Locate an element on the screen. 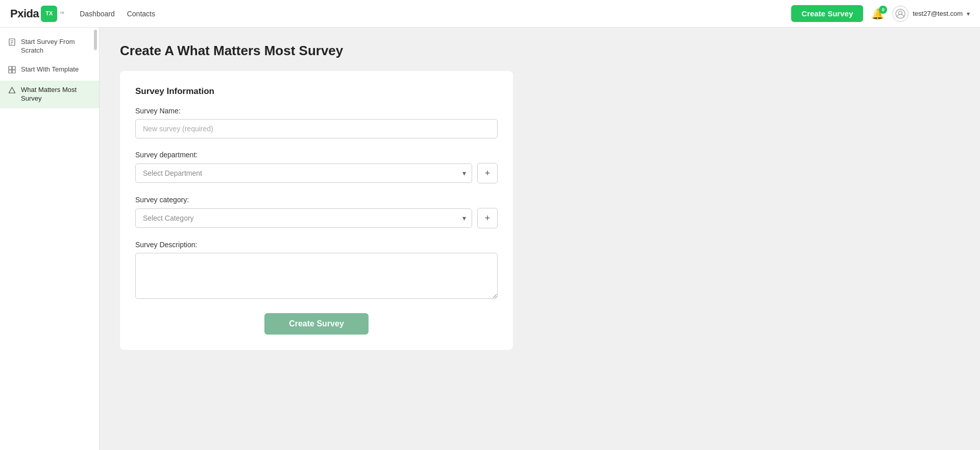 This screenshot has height=450, width=980. sidebar-item-start-from-scratch: Start Survey From Scratch is located at coordinates (50, 46).